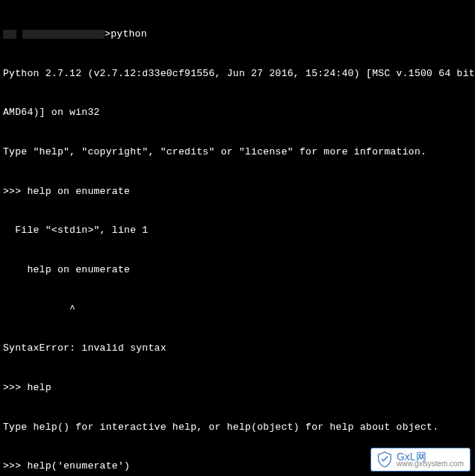  Describe the element at coordinates (385, 460) in the screenshot. I see `shield-icon` at that location.